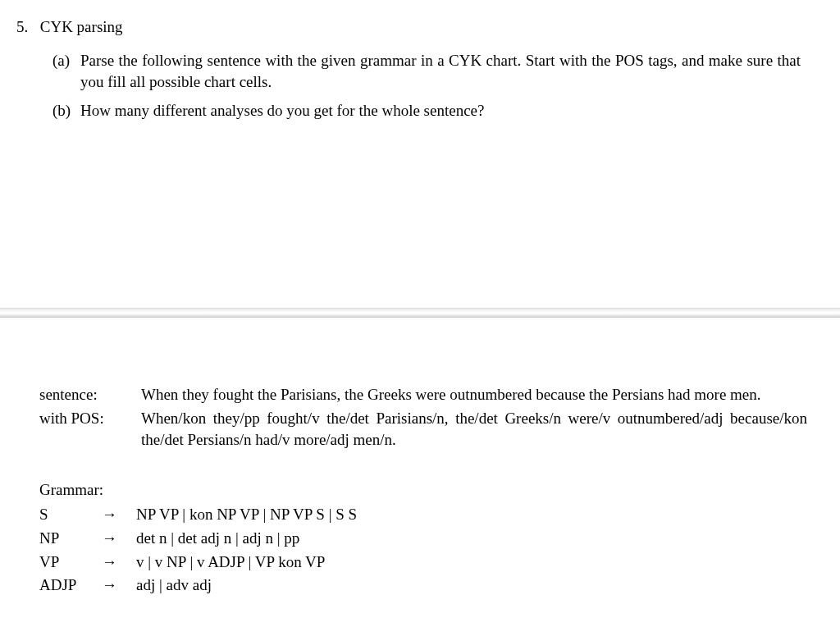 This screenshot has width=840, height=618. What do you see at coordinates (423, 491) in the screenshot?
I see `grammar-heading: Grammar:` at bounding box center [423, 491].